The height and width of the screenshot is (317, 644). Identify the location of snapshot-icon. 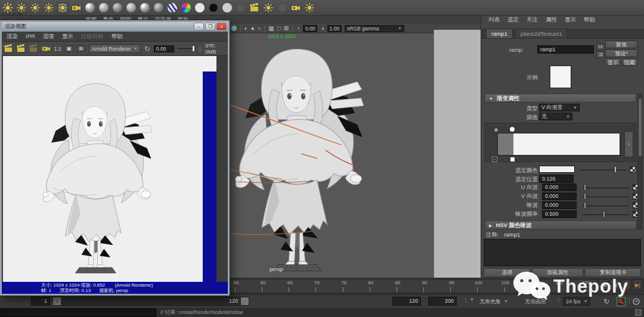
(47, 49).